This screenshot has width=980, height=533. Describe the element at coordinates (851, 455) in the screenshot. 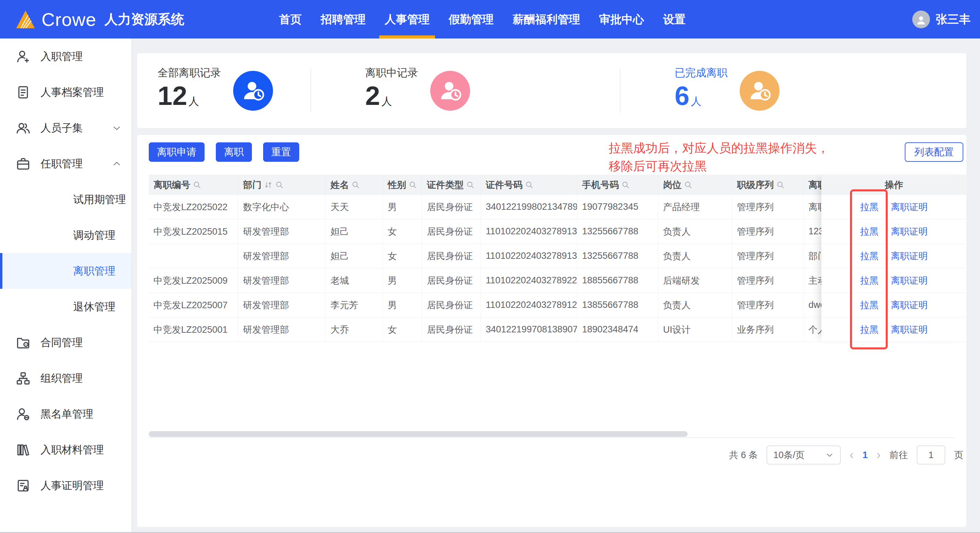

I see `prev-page-button: ‹` at that location.